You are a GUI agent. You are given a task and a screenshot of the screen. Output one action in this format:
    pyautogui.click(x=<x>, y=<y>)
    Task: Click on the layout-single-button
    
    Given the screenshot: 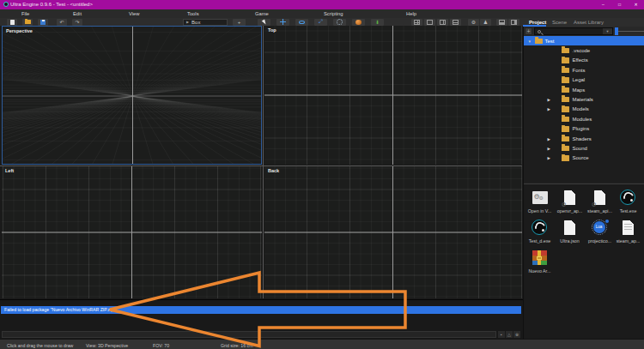 What is the action you would take?
    pyautogui.click(x=429, y=22)
    